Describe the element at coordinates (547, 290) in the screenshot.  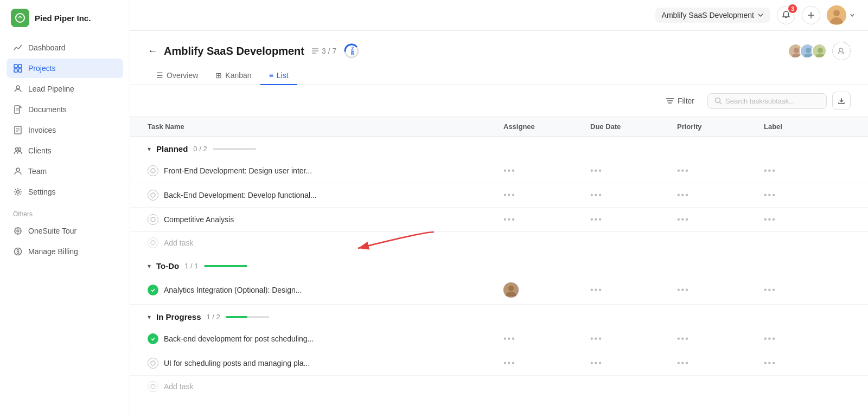
I see `assignee-cell` at that location.